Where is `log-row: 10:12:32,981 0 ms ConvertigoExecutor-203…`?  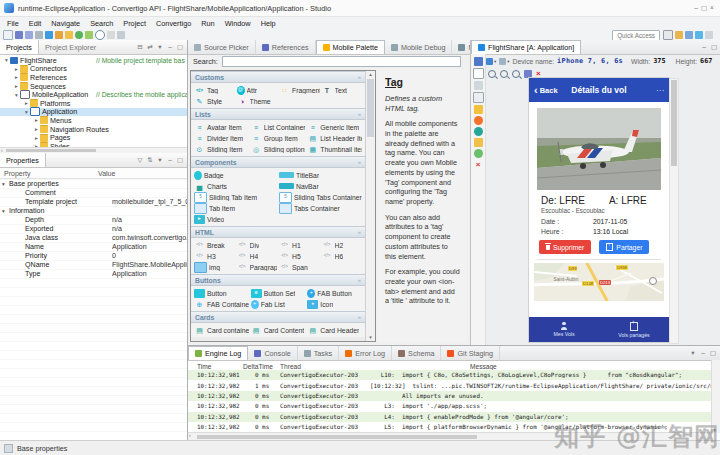
log-row: 10:12:32,981 0 ms ConvertigoExecutor-203… is located at coordinates (450, 375).